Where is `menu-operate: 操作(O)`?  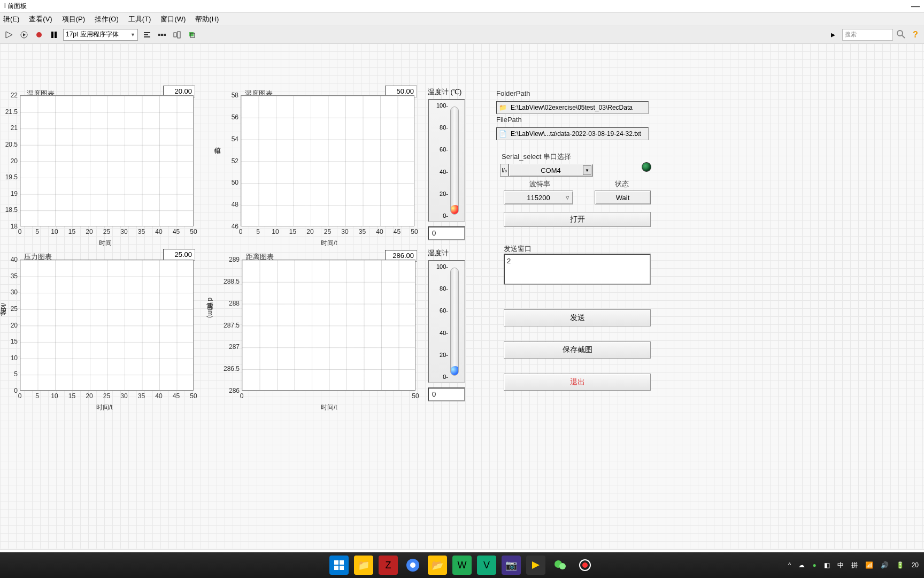 menu-operate: 操作(O) is located at coordinates (107, 19).